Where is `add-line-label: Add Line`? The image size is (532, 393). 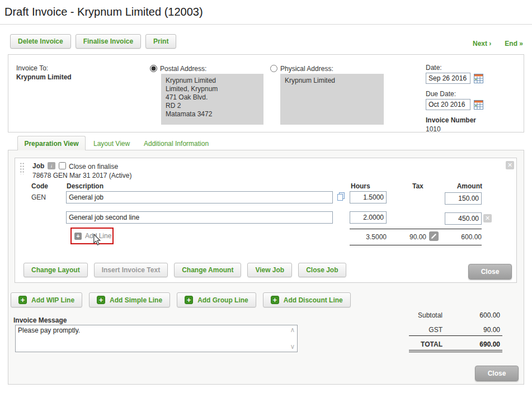
add-line-label: Add Line is located at coordinates (98, 236).